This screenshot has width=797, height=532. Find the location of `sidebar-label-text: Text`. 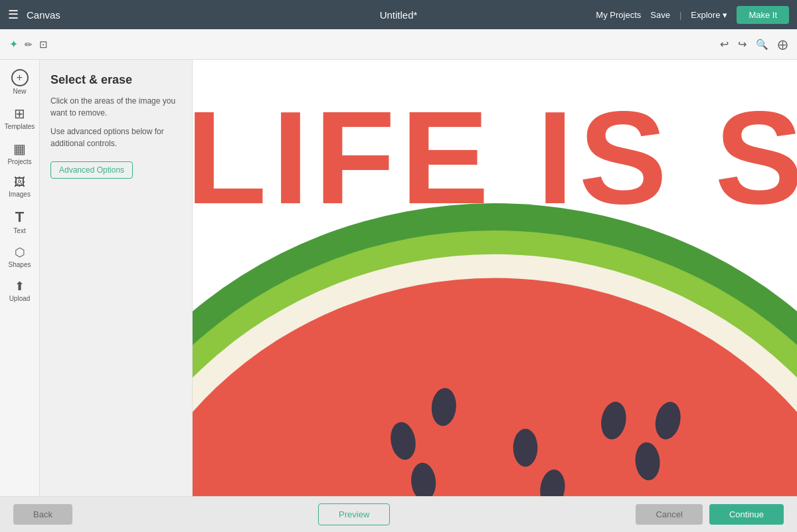

sidebar-label-text: Text is located at coordinates (19, 231).